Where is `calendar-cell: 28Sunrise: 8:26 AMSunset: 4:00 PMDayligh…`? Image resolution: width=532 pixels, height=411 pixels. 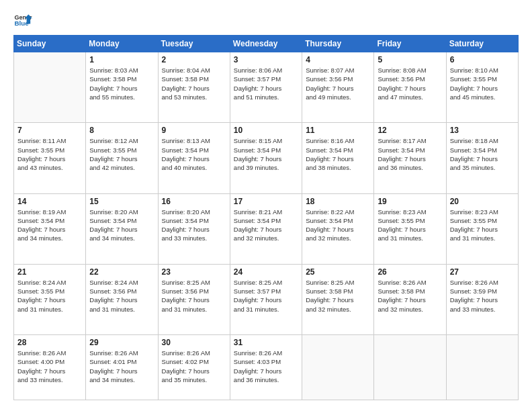 calendar-cell: 28Sunrise: 8:26 AMSunset: 4:00 PMDayligh… is located at coordinates (50, 368).